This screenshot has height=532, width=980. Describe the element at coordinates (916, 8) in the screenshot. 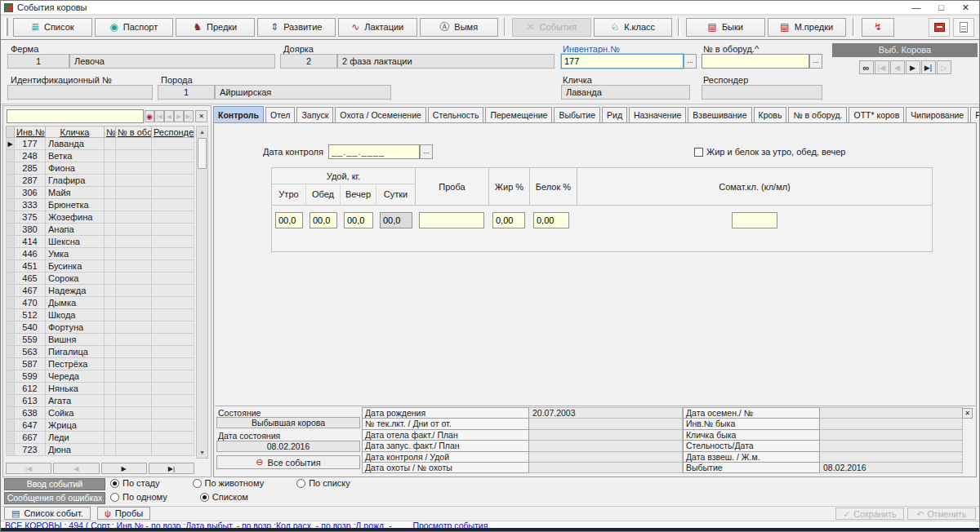

I see `minimize-button: —` at that location.